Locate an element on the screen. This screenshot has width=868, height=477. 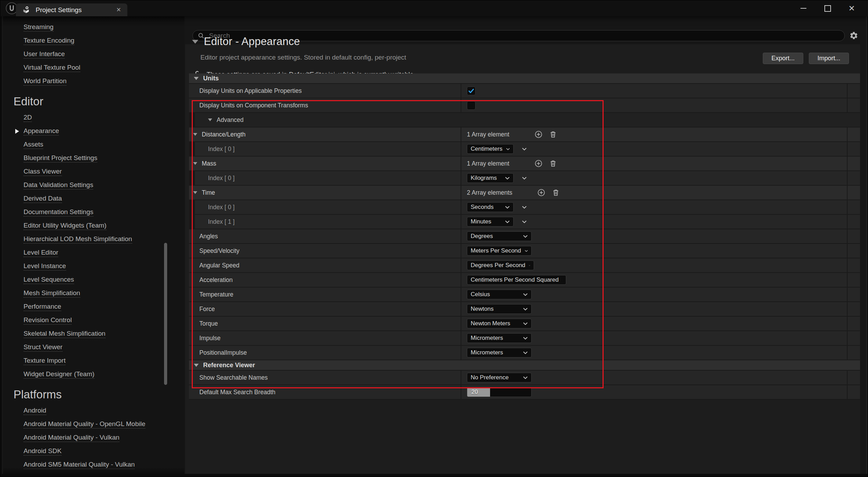
subsection-advanced: Advanced is located at coordinates (527, 120).